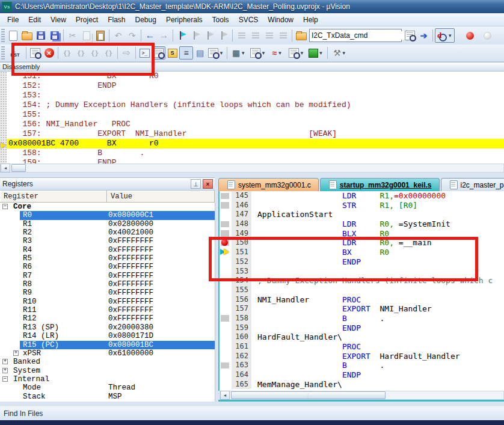 The height and width of the screenshot is (425, 504). What do you see at coordinates (355, 35) in the screenshot?
I see `search-combo: ▼` at bounding box center [355, 35].